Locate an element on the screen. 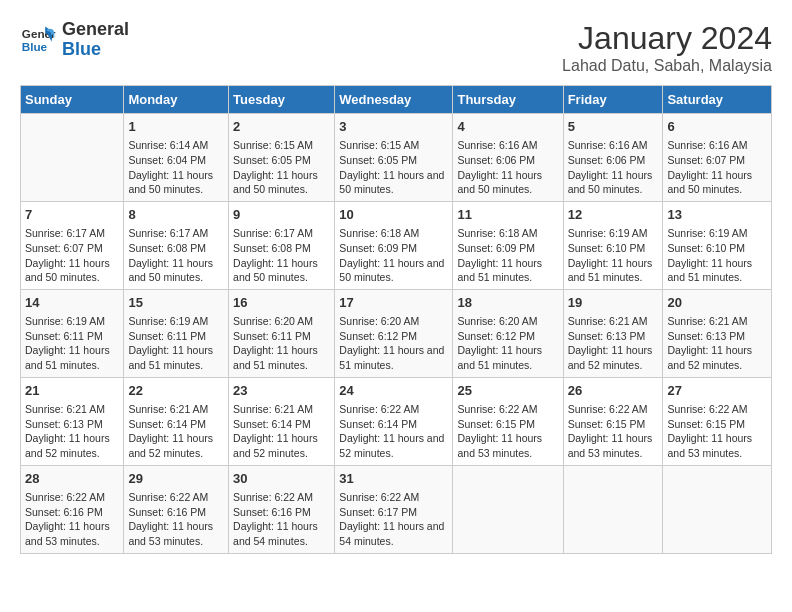 This screenshot has width=792, height=612. day-number: 25 is located at coordinates (508, 391).